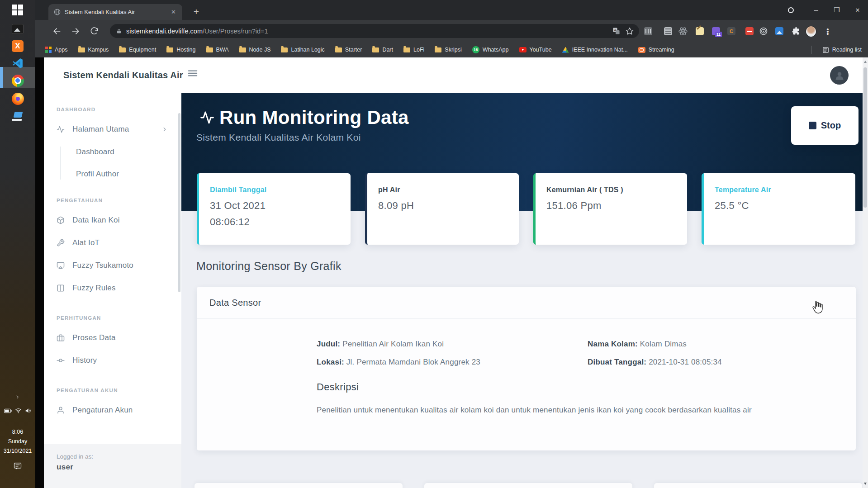 This screenshot has width=868, height=488. Describe the element at coordinates (840, 76) in the screenshot. I see `user-avatar-icon` at that location.